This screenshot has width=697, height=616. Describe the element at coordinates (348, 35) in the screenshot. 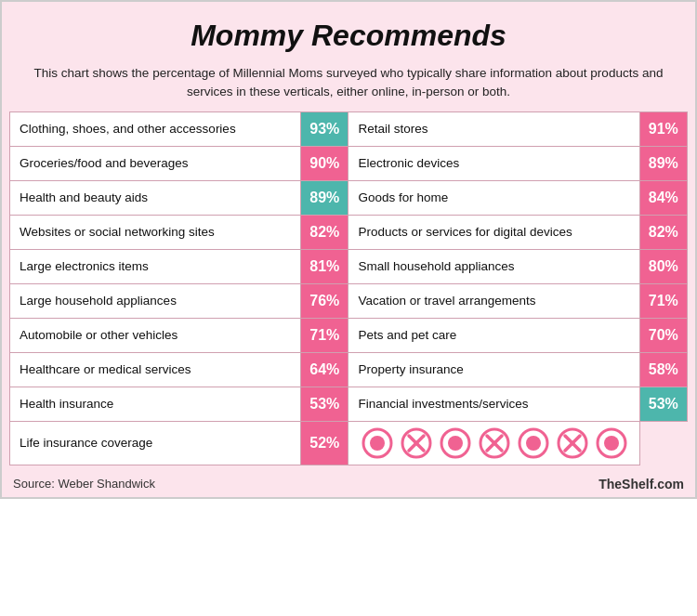

I see `main-title: Mommy Recommends` at that location.